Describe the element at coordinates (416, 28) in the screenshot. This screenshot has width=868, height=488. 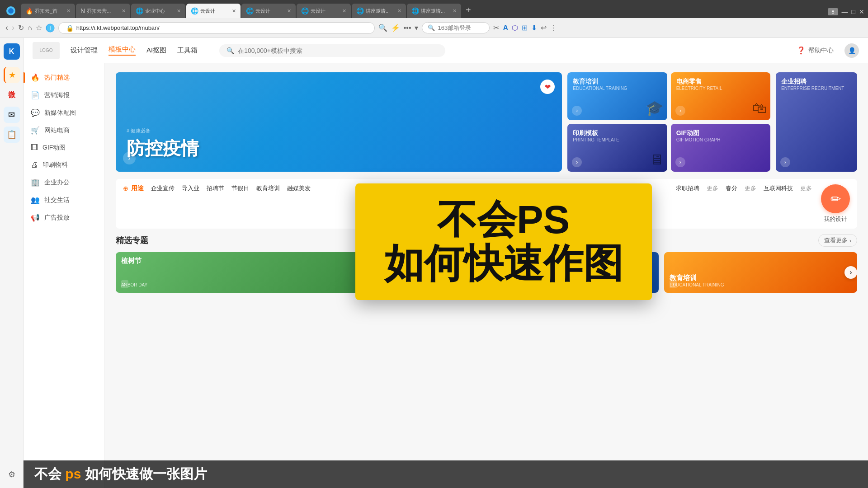
I see `dropdown-button: ▾` at that location.